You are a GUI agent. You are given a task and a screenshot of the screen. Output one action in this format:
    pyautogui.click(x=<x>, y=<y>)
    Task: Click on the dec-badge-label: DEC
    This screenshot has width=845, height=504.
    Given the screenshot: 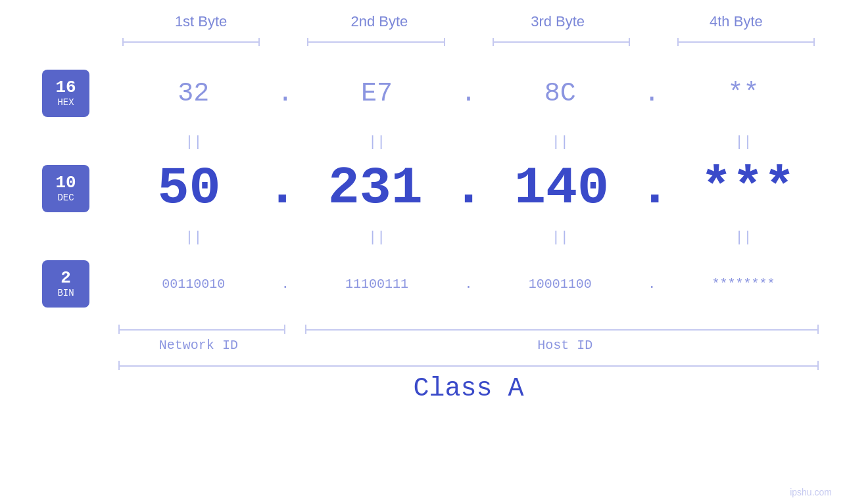 What is the action you would take?
    pyautogui.click(x=66, y=198)
    